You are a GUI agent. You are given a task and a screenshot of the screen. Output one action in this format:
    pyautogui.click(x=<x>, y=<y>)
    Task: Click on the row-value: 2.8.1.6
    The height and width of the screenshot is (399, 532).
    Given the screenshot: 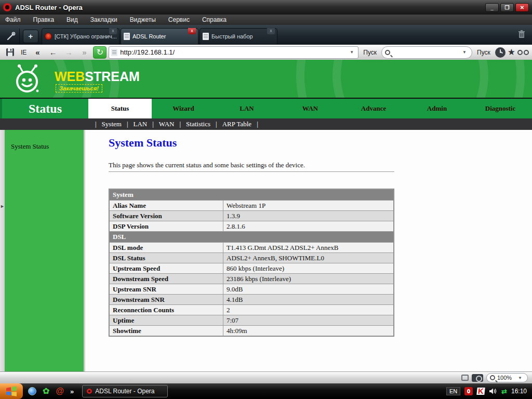 What is the action you would take?
    pyautogui.click(x=309, y=227)
    